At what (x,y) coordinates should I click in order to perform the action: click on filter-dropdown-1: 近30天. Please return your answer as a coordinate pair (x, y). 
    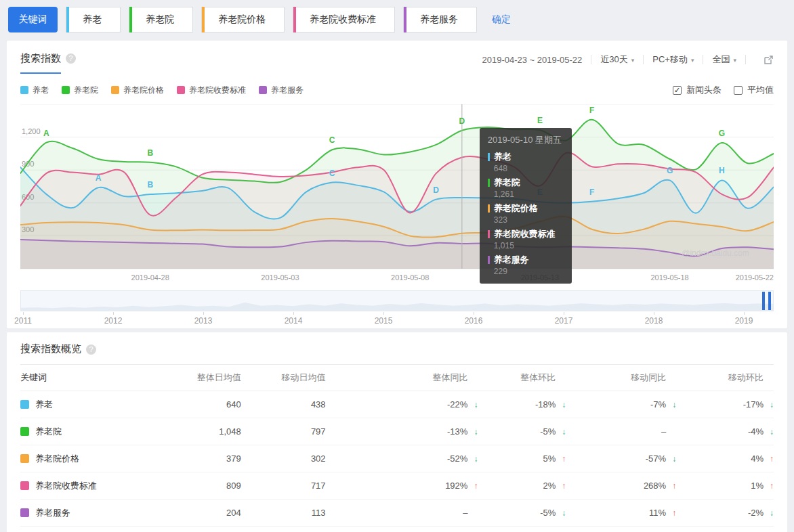
    Looking at the image, I should click on (617, 60).